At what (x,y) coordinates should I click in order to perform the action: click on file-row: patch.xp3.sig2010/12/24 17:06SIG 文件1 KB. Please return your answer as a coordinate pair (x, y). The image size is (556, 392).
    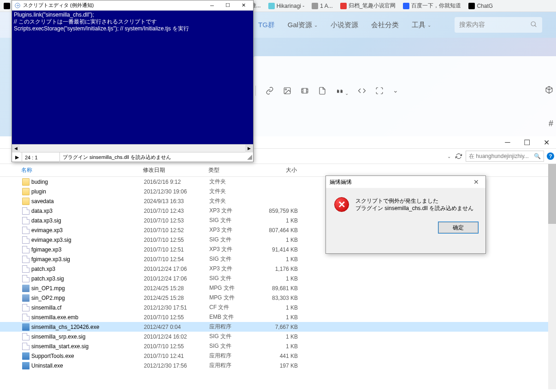
    Looking at the image, I should click on (278, 278).